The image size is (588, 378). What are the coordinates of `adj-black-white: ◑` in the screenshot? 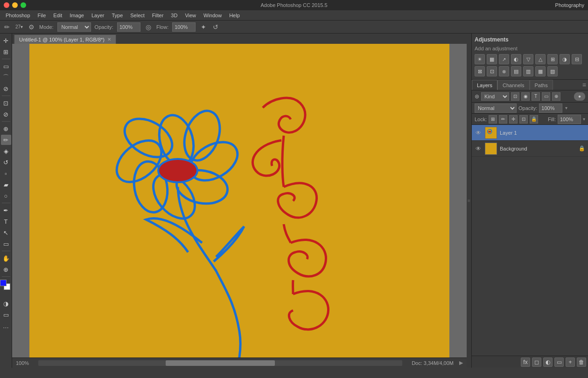 It's located at (565, 59).